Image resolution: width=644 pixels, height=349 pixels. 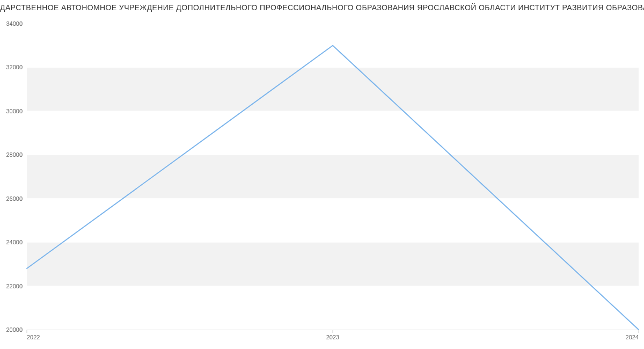 I want to click on y-tick-label: 32000, so click(x=14, y=67).